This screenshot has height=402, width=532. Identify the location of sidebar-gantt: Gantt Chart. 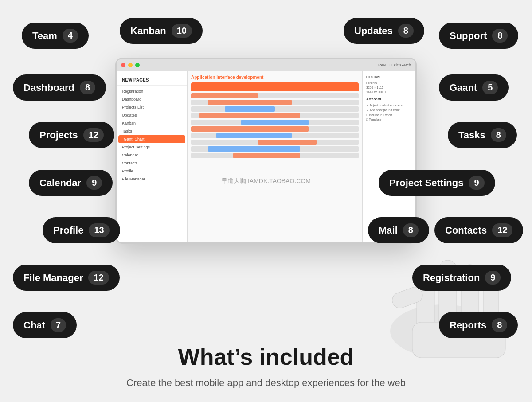
(152, 139).